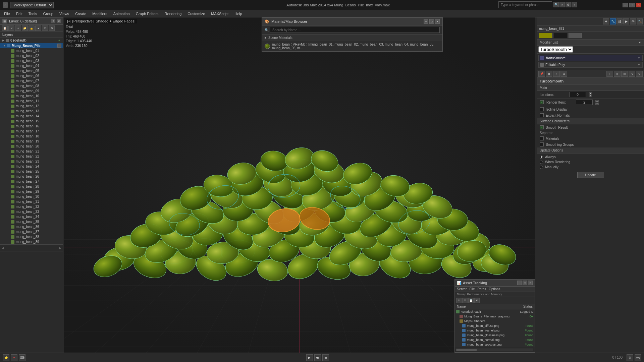 The width and height of the screenshot is (644, 362). I want to click on layer-item-b10: mung_bean_10, so click(32, 96).